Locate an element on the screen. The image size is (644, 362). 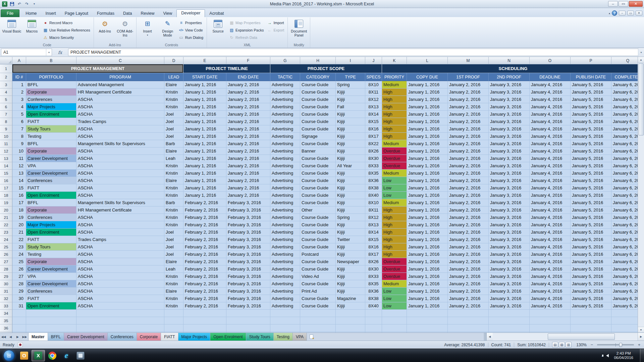
cell-B22: Major Projects is located at coordinates (51, 225).